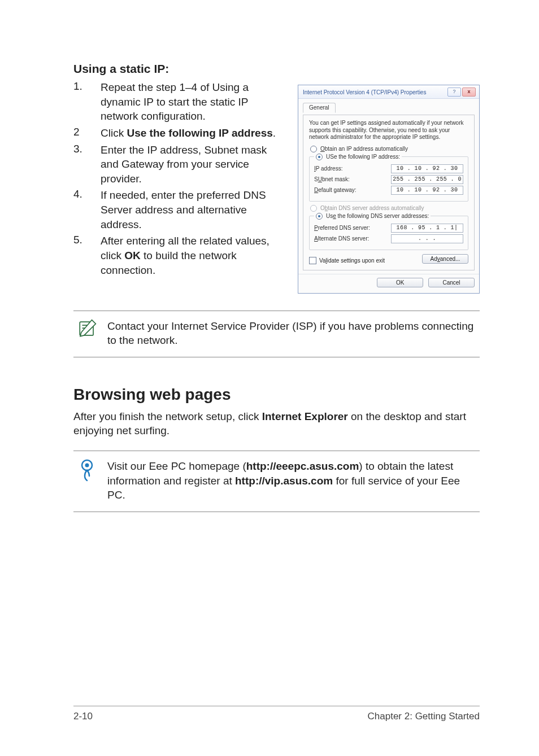 The image size is (539, 756). Describe the element at coordinates (377, 216) in the screenshot. I see `radio-use-following-dns: Use the following DNS server addresses:` at that location.